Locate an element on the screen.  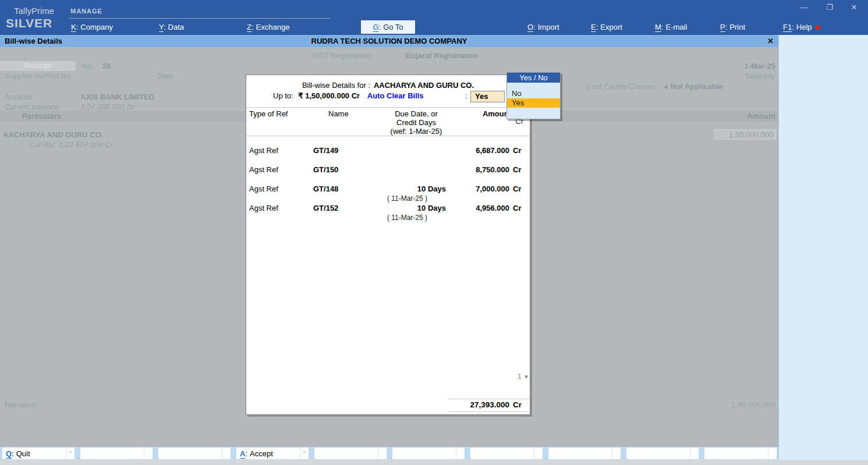
menu-data: Y:Data is located at coordinates (171, 27).